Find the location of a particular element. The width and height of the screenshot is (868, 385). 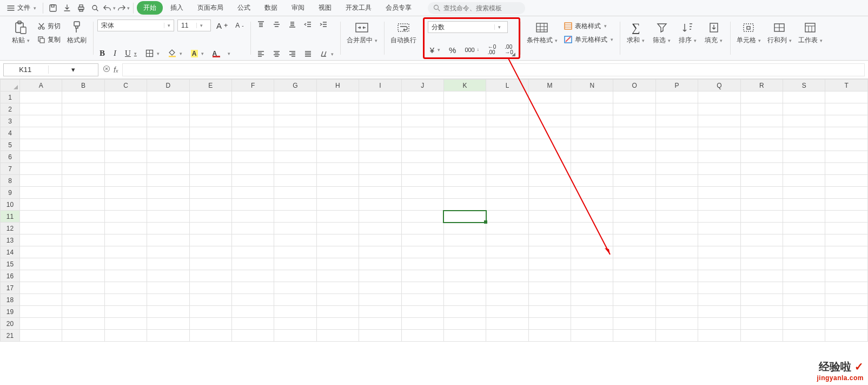

highlight-button: A▾ is located at coordinates (197, 54).